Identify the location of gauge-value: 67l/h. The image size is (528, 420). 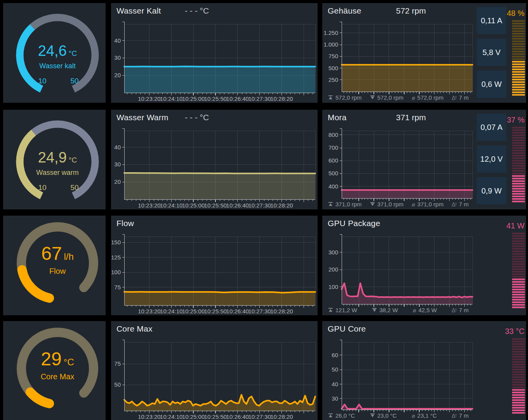
(54, 254).